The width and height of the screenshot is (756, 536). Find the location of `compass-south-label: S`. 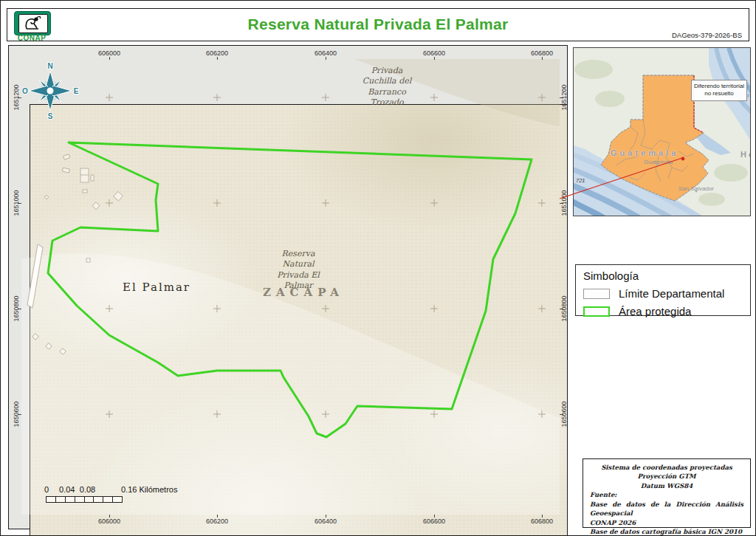

compass-south-label: S is located at coordinates (50, 117).